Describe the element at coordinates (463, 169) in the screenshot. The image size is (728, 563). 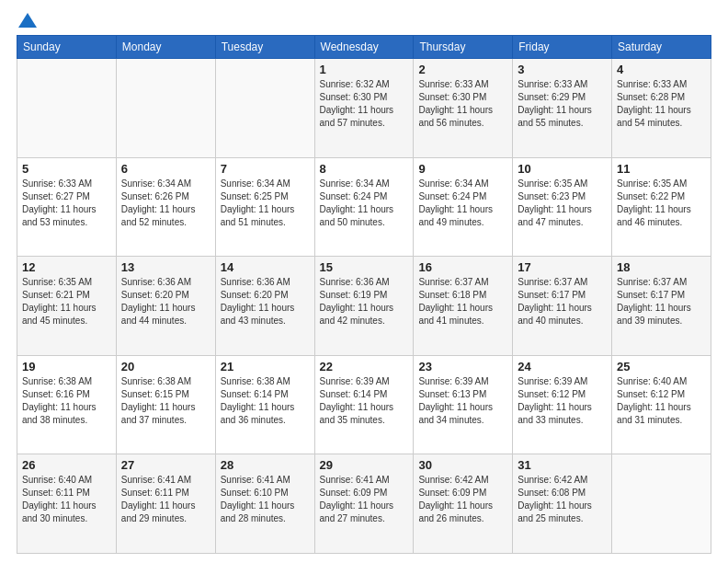
I see `day-number: 9` at that location.